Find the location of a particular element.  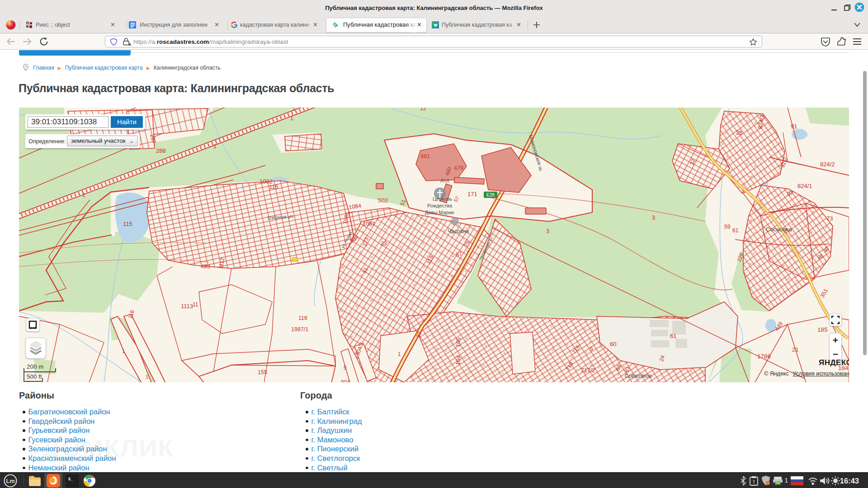

svg-text: E28 is located at coordinates (491, 195).